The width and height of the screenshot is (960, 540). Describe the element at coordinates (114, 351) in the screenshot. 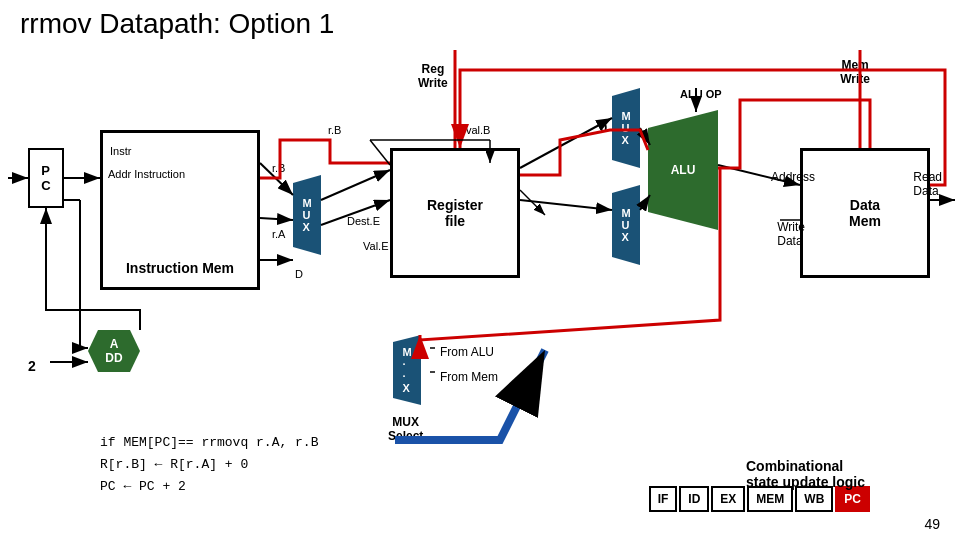

I see `add-box: A DD` at that location.